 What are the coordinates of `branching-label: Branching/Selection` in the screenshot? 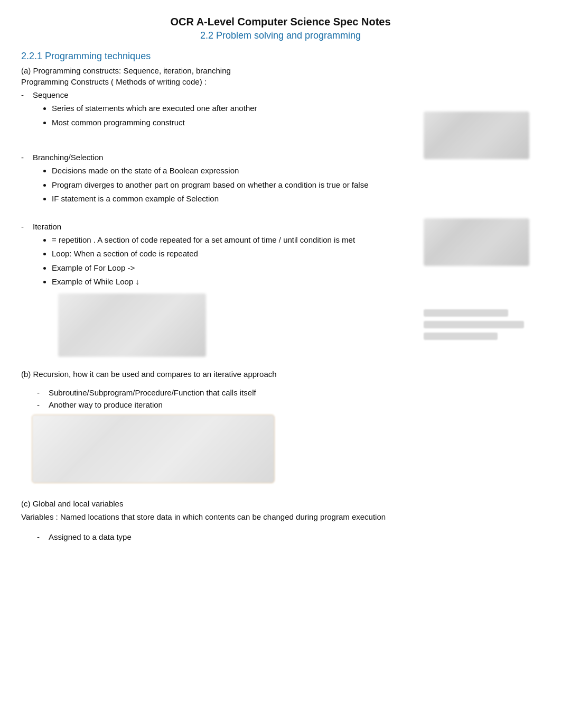 It's located at (68, 158).